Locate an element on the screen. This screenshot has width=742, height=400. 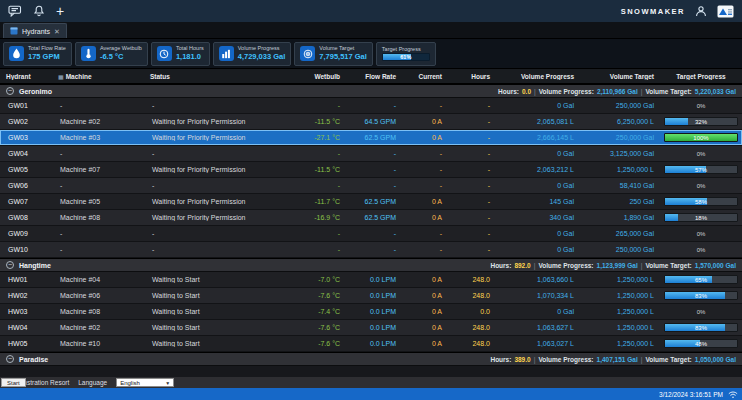
cell-wetbulb: -7.6 °C is located at coordinates (320, 328).